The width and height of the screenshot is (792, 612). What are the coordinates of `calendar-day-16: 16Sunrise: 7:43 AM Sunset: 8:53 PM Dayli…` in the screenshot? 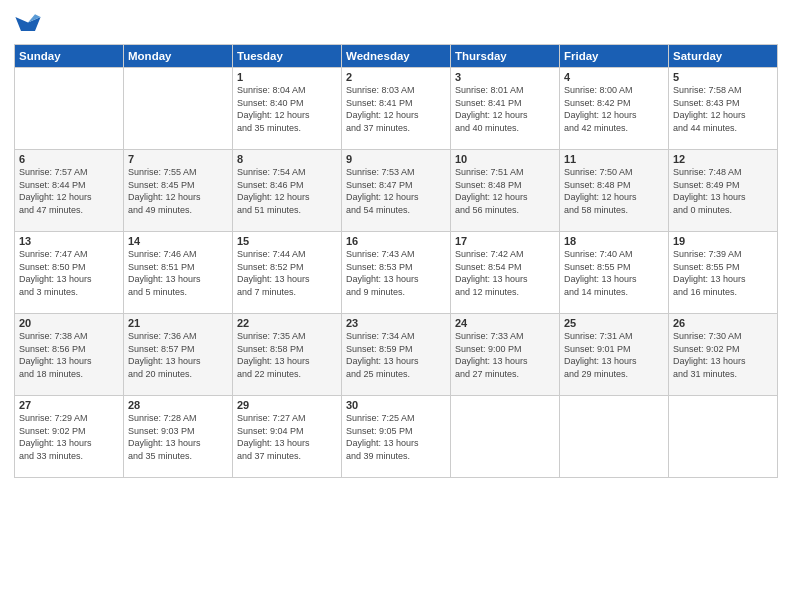 It's located at (396, 273).